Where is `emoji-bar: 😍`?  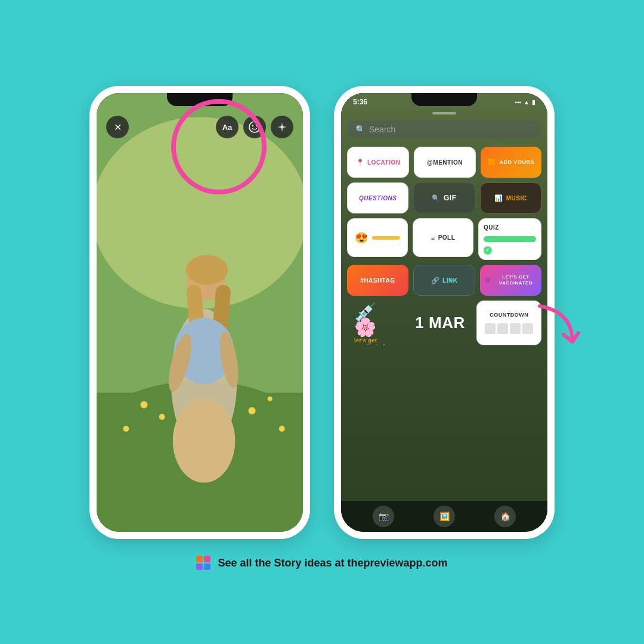
emoji-bar: 😍 is located at coordinates (377, 238).